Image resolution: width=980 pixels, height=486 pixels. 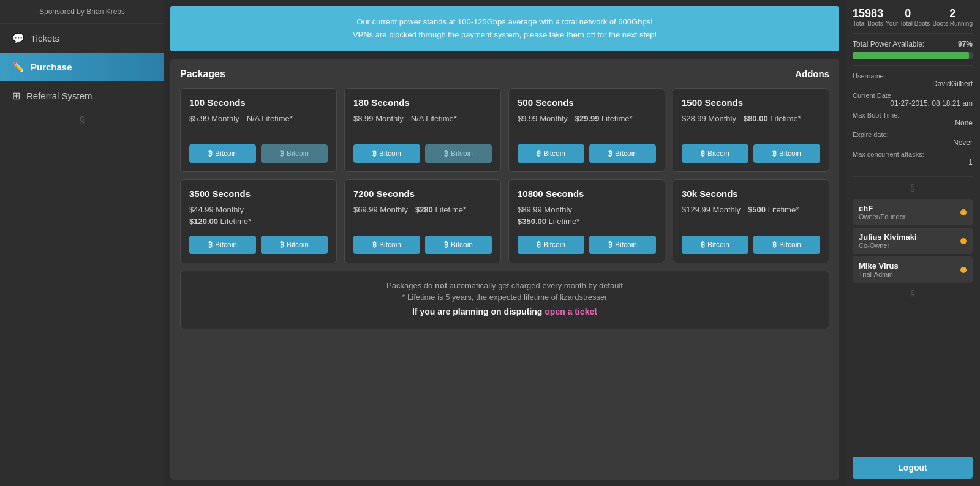 What do you see at coordinates (221, 222) in the screenshot?
I see `price-lifetime: $120.00 Lifetime*` at bounding box center [221, 222].